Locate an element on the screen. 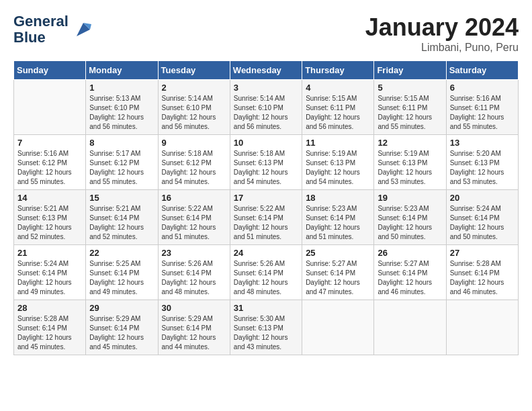 This screenshot has height=411, width=532. day-number: 20 is located at coordinates (482, 197).